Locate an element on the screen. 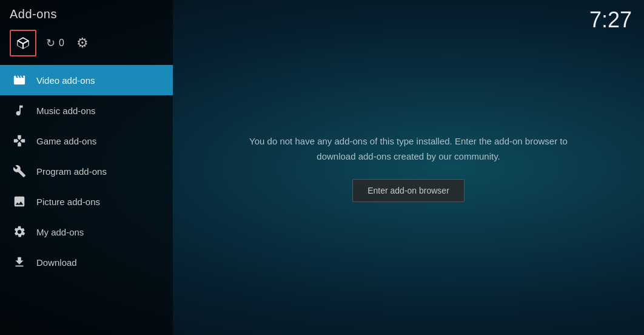 Image resolution: width=644 pixels, height=335 pixels. sidebar-item-label-download: Download is located at coordinates (57, 262).